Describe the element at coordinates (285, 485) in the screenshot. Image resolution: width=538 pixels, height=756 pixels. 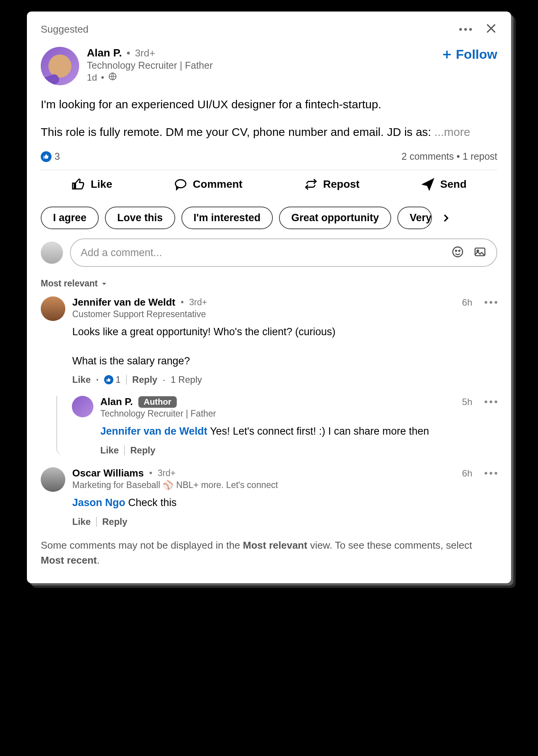
I see `commenter-headline: Marketing for Baseball ⚾ NBL+ more. Let'…` at that location.